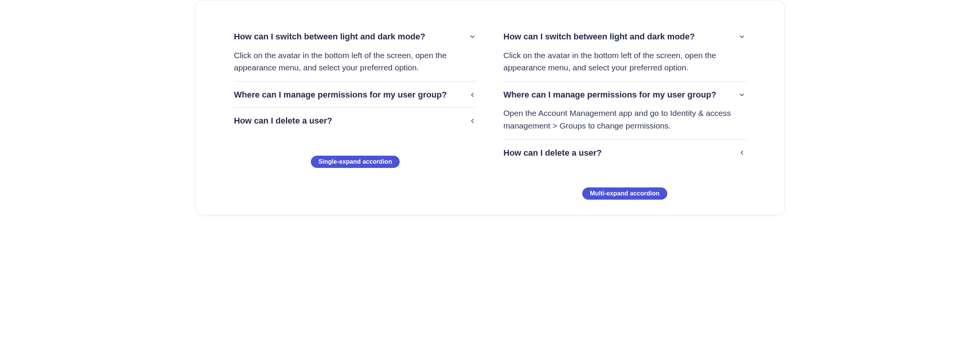 Image resolution: width=980 pixels, height=358 pixels. Describe the element at coordinates (625, 194) in the screenshot. I see `badge-row: Multi-expand accordion` at that location.